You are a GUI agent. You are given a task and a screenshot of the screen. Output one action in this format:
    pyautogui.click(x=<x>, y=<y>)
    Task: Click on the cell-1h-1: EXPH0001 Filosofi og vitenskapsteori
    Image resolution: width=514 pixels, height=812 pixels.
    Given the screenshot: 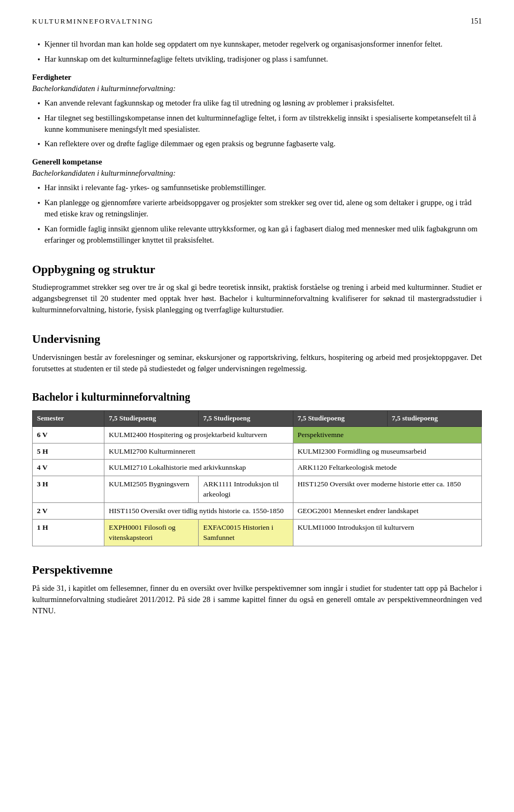 What is the action you would take?
    pyautogui.click(x=152, y=532)
    